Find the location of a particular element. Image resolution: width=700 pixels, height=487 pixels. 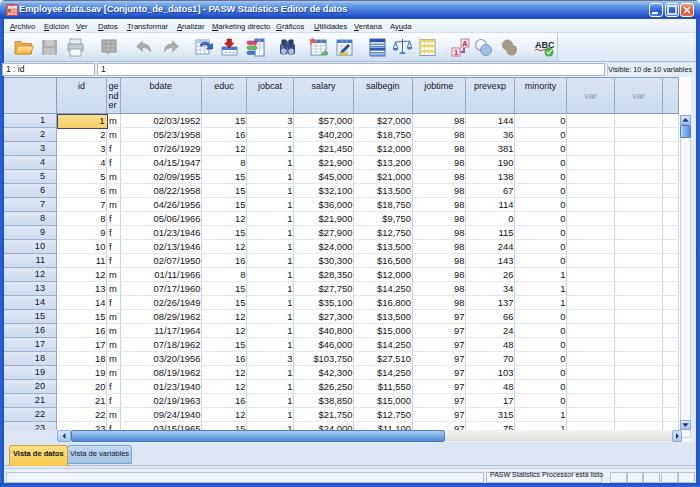

svg-text: ABC is located at coordinates (545, 45).